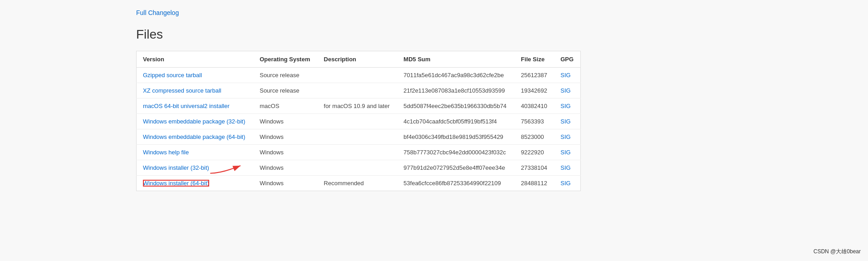 The height and width of the screenshot is (261, 868). Describe the element at coordinates (176, 168) in the screenshot. I see `file-version-link: Windows installer (32-bit)` at that location.